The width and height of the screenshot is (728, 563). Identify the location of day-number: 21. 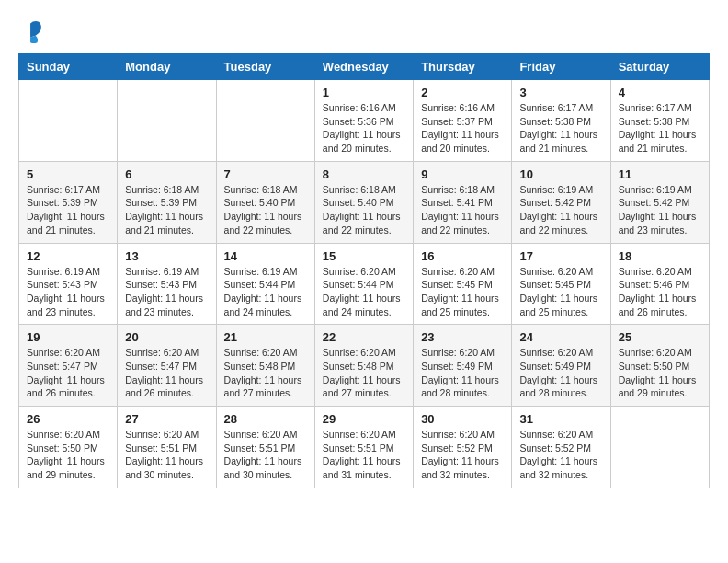
(266, 337).